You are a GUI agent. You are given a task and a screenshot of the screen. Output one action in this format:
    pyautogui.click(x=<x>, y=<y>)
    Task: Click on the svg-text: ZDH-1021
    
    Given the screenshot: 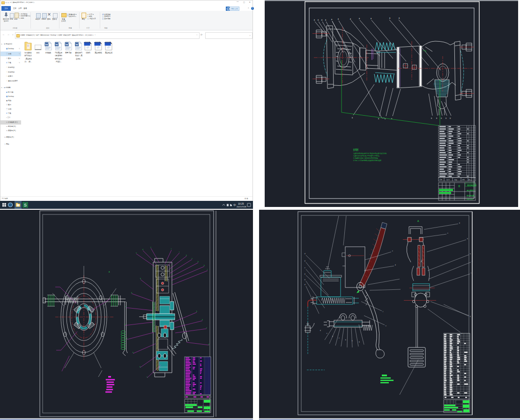 What is the action you would take?
    pyautogui.click(x=470, y=199)
    